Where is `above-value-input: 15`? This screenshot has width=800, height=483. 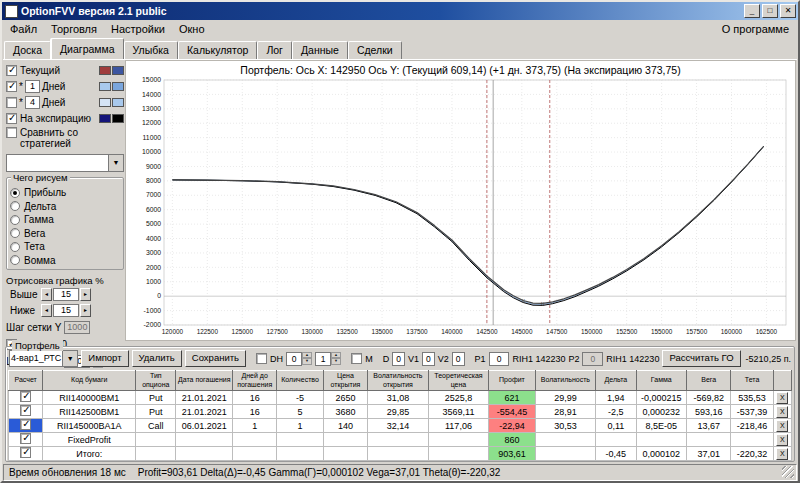
above-value-input: 15 is located at coordinates (66, 294).